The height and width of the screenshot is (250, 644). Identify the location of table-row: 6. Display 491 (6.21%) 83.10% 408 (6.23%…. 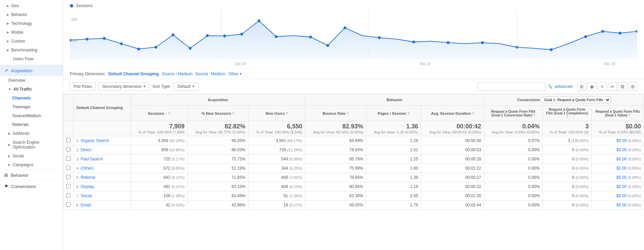
(354, 187).